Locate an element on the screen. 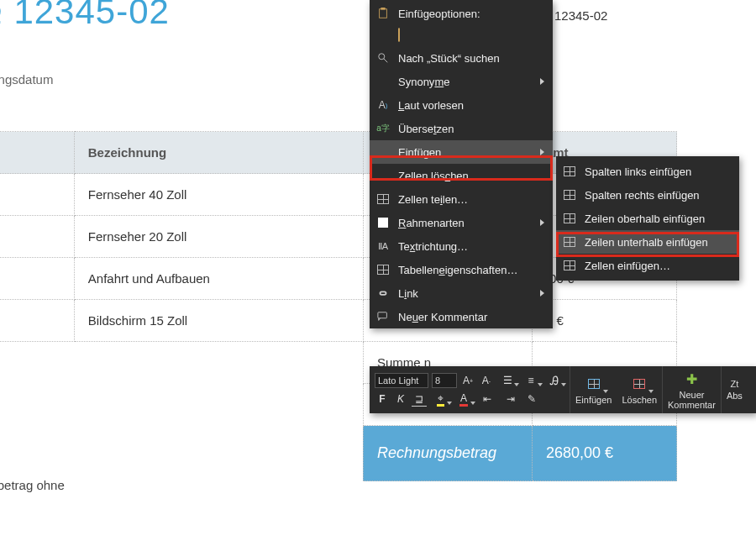 The image size is (756, 546). menu-search: Nach „Stück“ suchen is located at coordinates (461, 58).